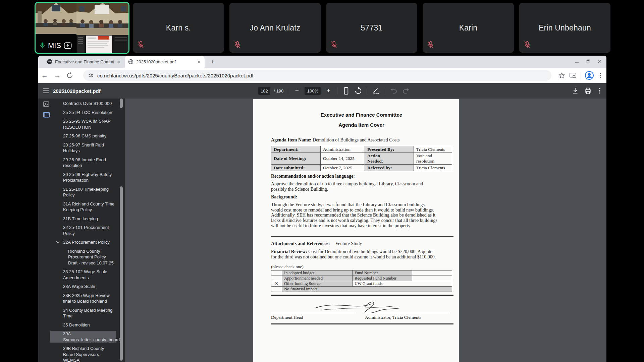 The image size is (644, 362). Describe the element at coordinates (588, 91) in the screenshot. I see `print-icon` at that location.